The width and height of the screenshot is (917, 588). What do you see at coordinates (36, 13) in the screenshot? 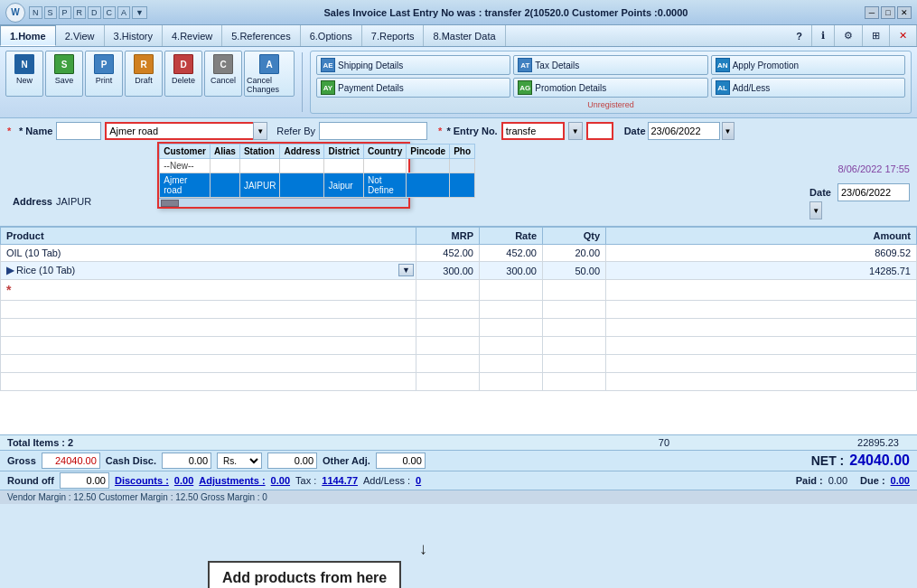
I see `qa-new: N` at bounding box center [36, 13].